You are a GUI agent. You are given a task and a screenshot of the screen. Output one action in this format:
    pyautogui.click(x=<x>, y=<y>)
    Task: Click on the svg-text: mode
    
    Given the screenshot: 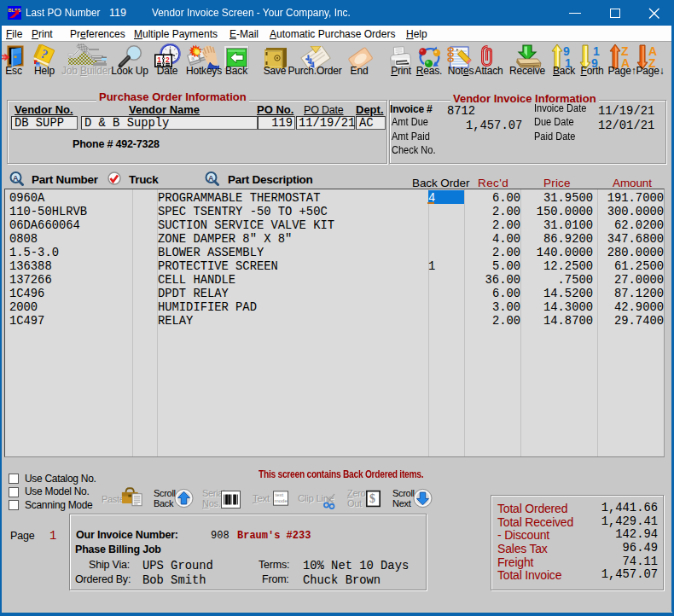 What is the action you would take?
    pyautogui.click(x=282, y=501)
    